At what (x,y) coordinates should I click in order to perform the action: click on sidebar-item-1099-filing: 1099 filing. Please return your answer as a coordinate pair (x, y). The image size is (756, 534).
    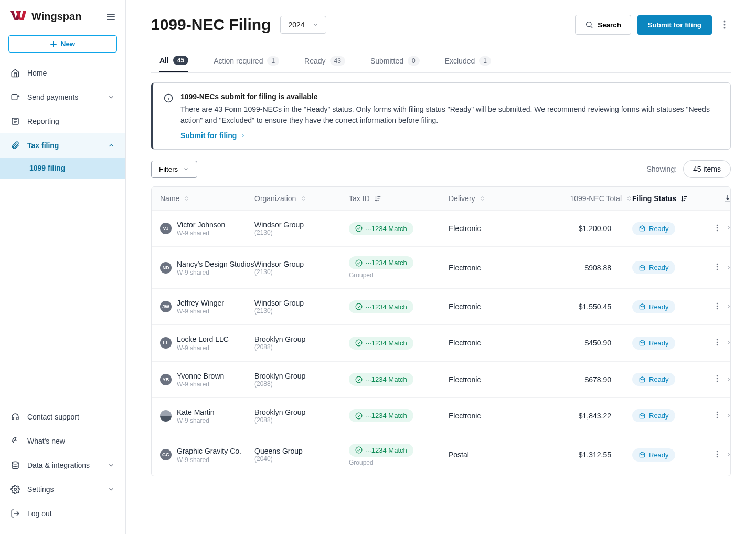
    Looking at the image, I should click on (63, 168).